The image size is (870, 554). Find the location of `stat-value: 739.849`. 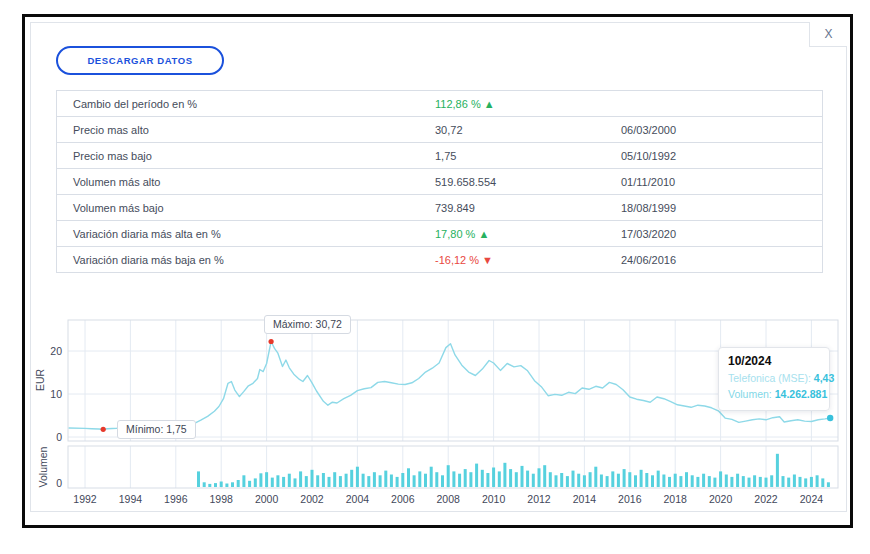

stat-value: 739.849 is located at coordinates (528, 208).